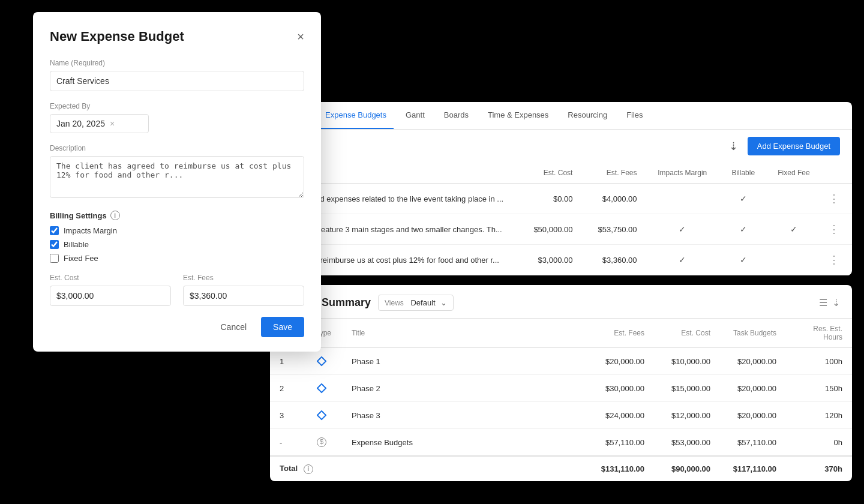 The width and height of the screenshot is (864, 504). I want to click on billing-info-icon: i, so click(115, 215).